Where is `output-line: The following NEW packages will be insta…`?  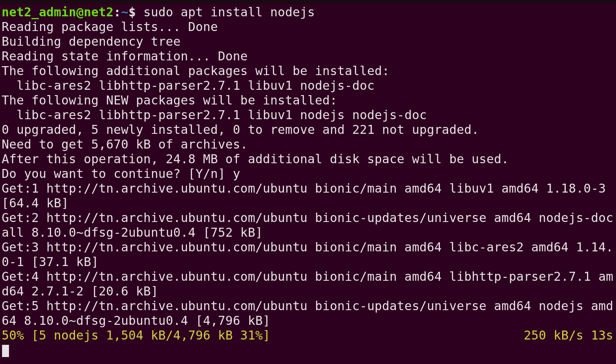
output-line: The following NEW packages will be insta… is located at coordinates (170, 100).